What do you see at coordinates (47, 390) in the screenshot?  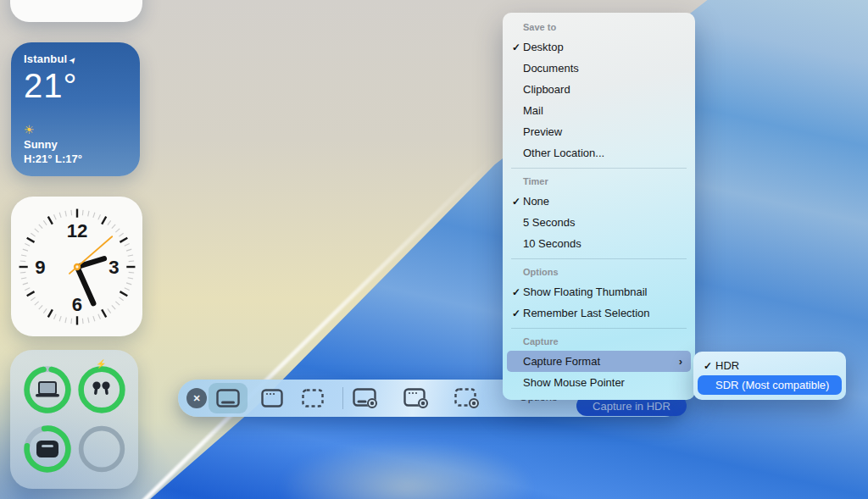 I see `battery-ring-laptop` at bounding box center [47, 390].